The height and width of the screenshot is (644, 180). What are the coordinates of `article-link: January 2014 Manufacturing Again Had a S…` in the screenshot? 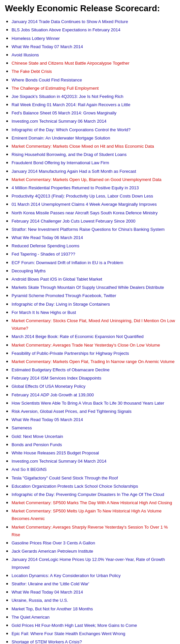 It's located at (74, 171).